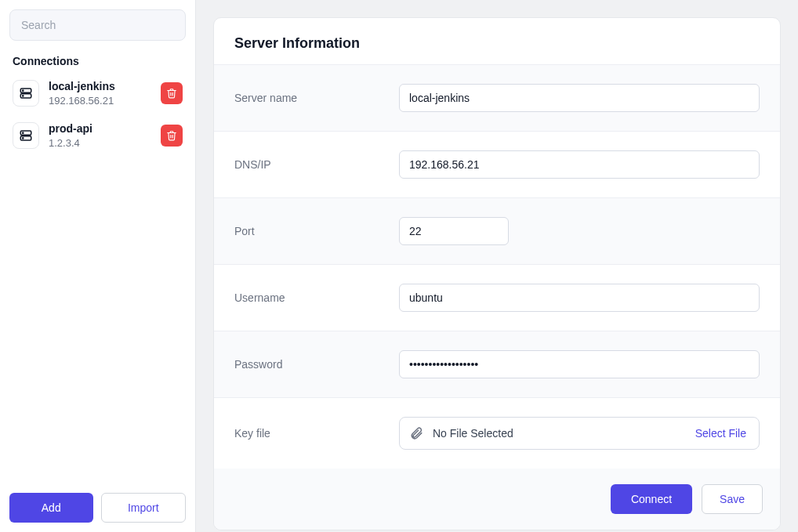 This screenshot has height=532, width=798. What do you see at coordinates (97, 93) in the screenshot?
I see `connection-row: local-jenkins 192.168.56.21` at bounding box center [97, 93].